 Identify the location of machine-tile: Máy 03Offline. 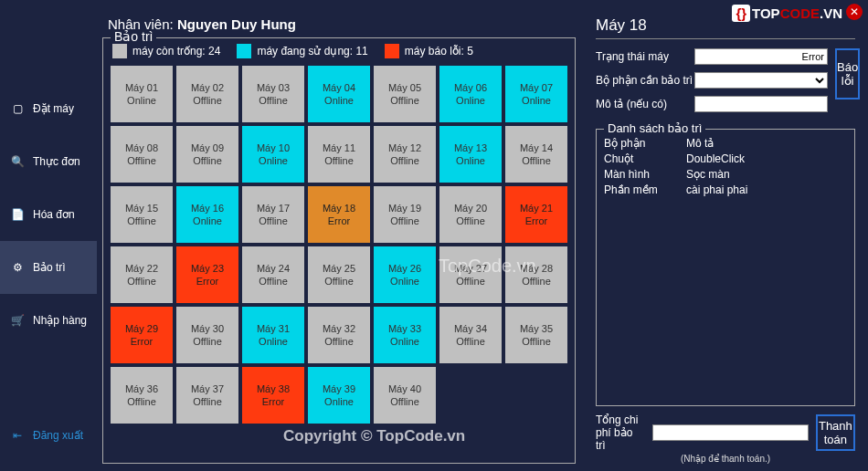
(273, 94).